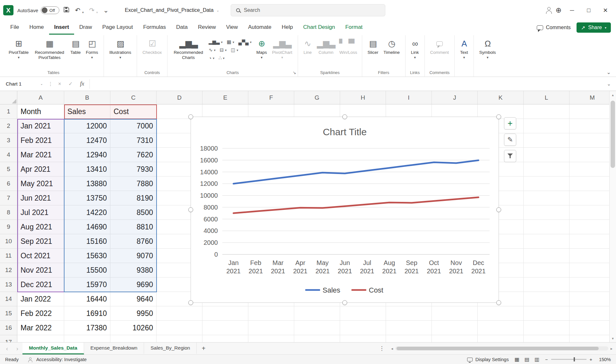 This screenshot has width=616, height=364. What do you see at coordinates (53, 349) in the screenshot?
I see `sheet-tab-monthly-sales-data: Monthly_Sales_Data` at bounding box center [53, 349].